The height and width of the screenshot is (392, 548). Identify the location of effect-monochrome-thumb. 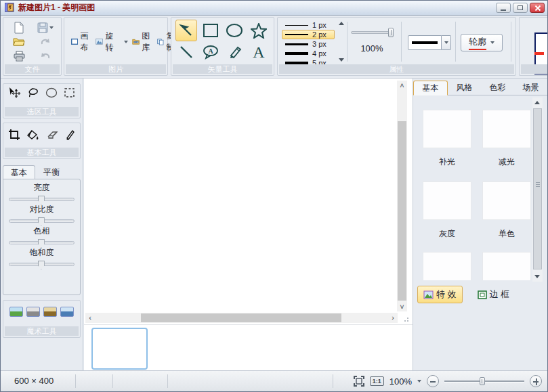
(507, 200).